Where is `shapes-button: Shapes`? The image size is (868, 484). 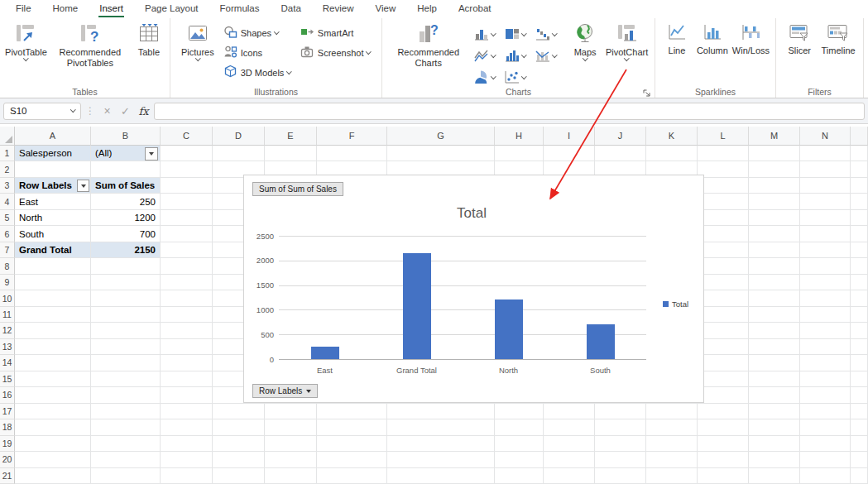
shapes-button: Shapes is located at coordinates (257, 33).